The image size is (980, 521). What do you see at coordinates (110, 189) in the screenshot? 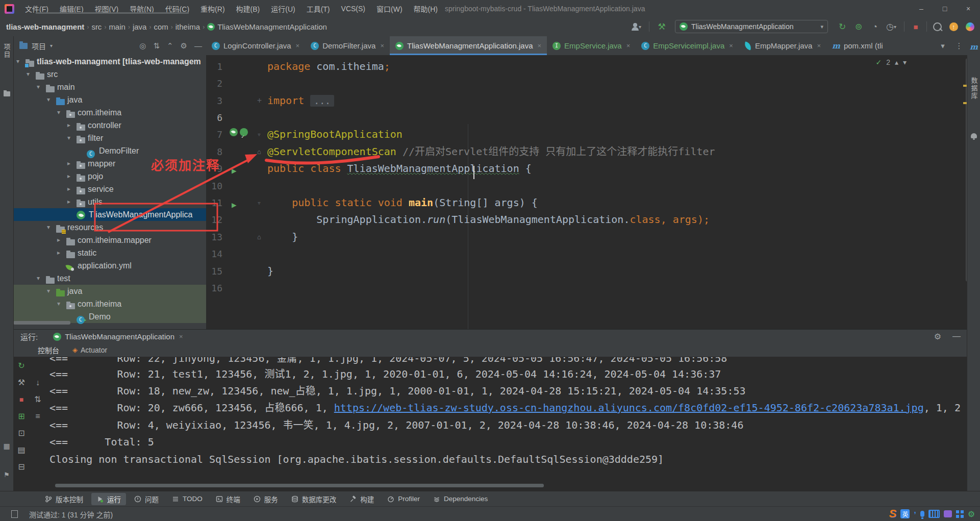
I see `tree-item-service: ▸service` at bounding box center [110, 189].